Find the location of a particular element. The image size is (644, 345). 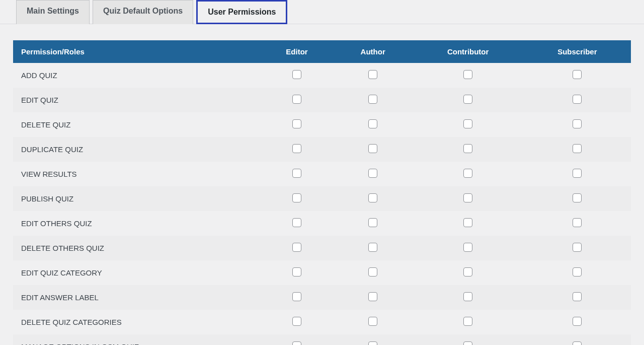

permission-label: DELETE QUIZ is located at coordinates (137, 125).